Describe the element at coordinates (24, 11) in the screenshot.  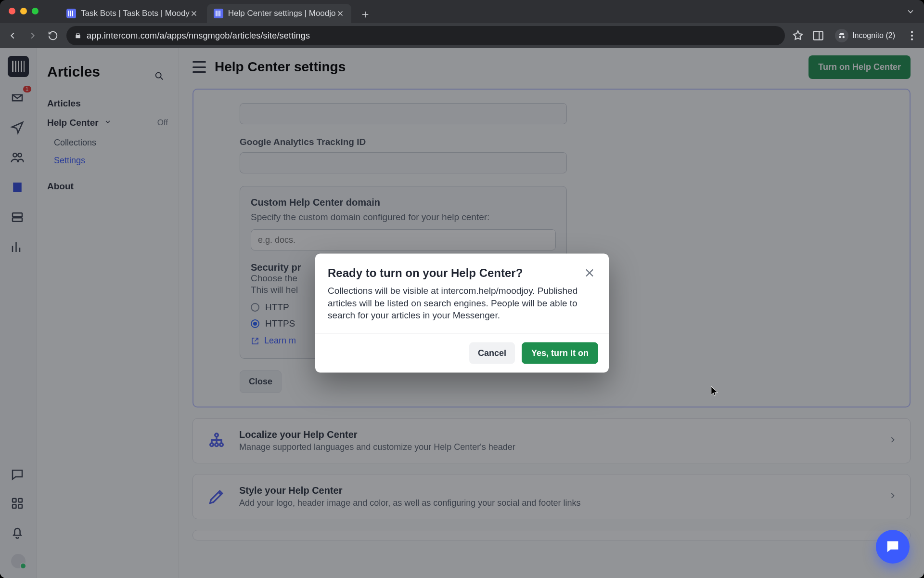
I see `window-minimize-icon` at that location.